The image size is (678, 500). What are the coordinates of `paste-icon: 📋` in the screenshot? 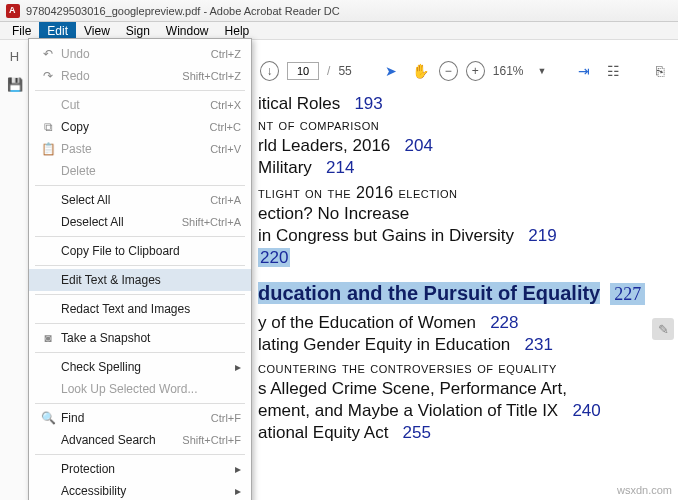 It's located at (48, 149).